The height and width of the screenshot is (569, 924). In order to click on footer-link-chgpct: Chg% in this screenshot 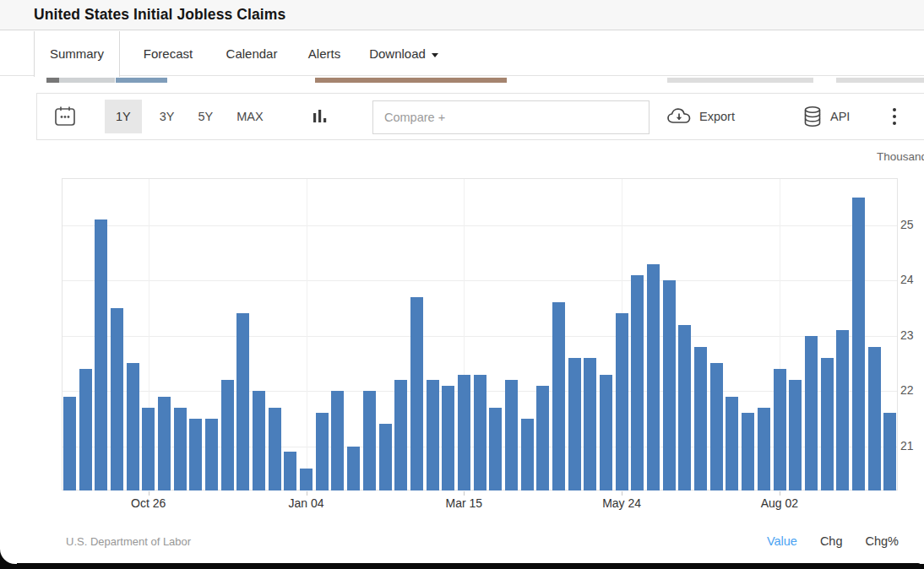, I will do `click(883, 541)`.